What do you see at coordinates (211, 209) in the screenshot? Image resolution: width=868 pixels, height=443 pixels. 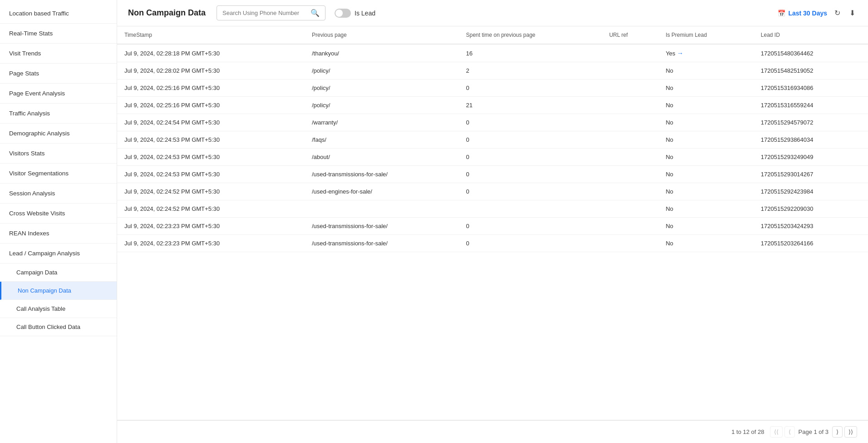 I see `timestamp-cell: Jul 9, 2024, 02:24:52 PM GMT+5:30` at bounding box center [211, 209].